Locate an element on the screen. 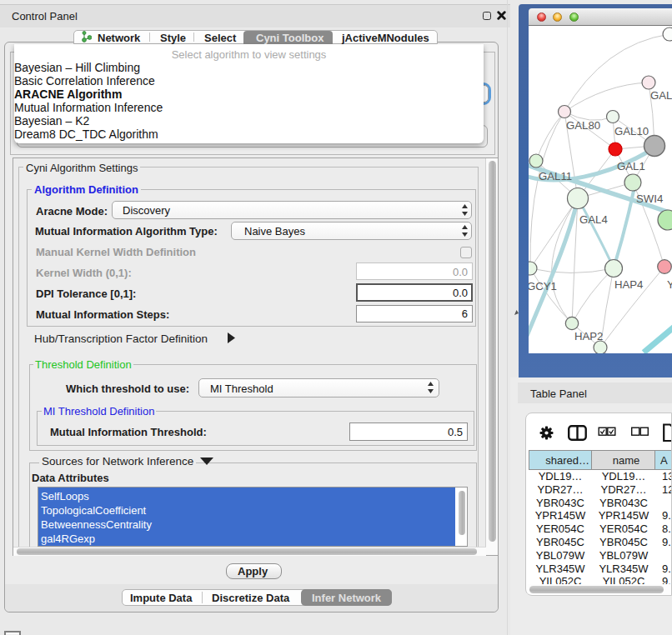 The image size is (672, 635). svg-text: GAL10 is located at coordinates (632, 132).